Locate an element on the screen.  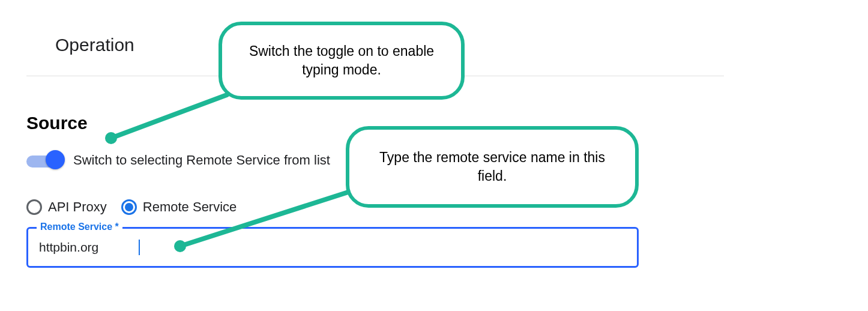
remote-service-input is located at coordinates (333, 247).